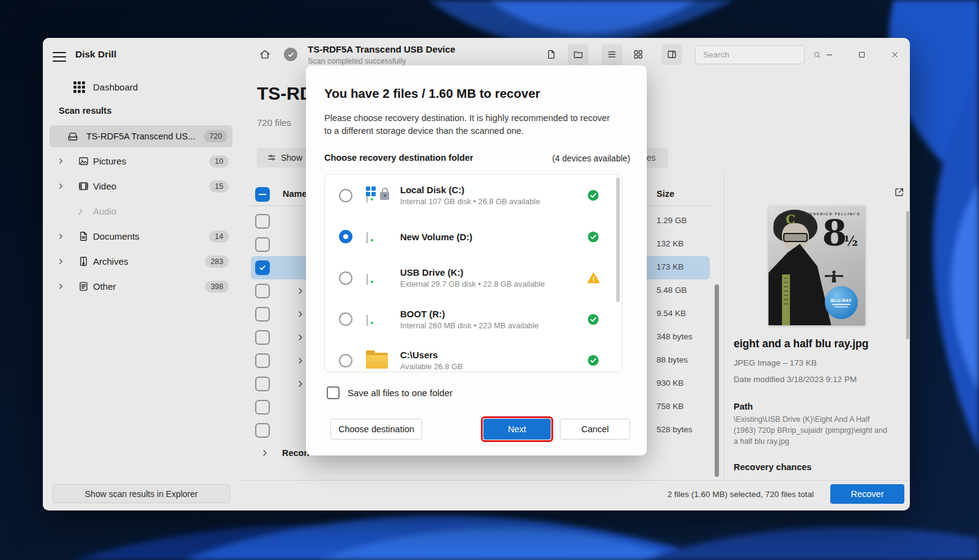  What do you see at coordinates (578, 54) in the screenshot?
I see `folder-view-button` at bounding box center [578, 54].